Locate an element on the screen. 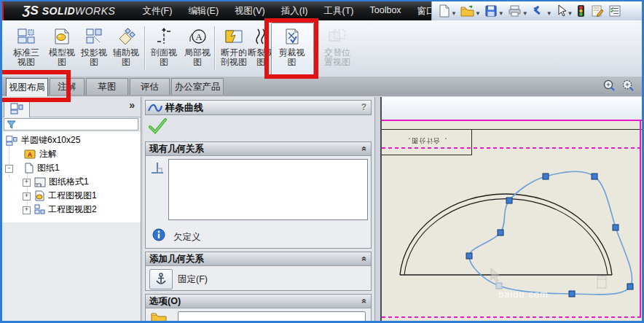  section-view-icon is located at coordinates (164, 36).